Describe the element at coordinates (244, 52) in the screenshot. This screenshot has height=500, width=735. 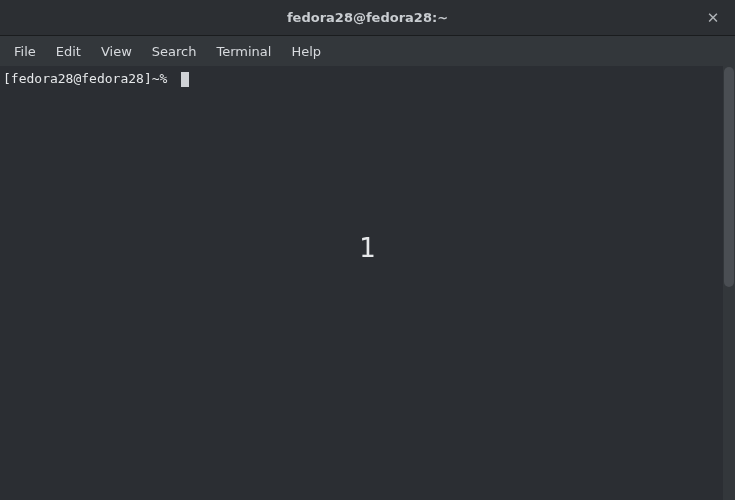
I see `menu-terminal: Terminal` at that location.